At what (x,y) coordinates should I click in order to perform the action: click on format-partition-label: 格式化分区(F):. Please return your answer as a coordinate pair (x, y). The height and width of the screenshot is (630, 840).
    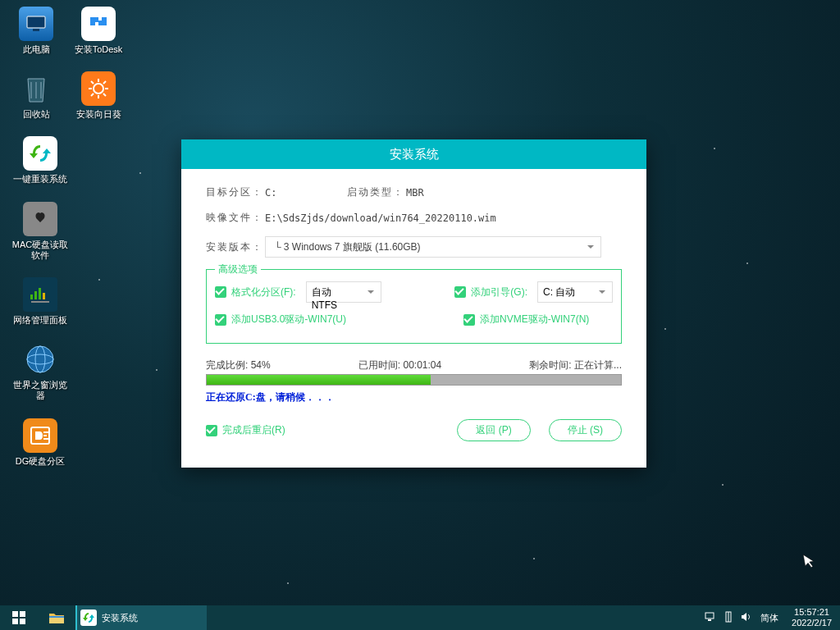
    Looking at the image, I should click on (264, 292).